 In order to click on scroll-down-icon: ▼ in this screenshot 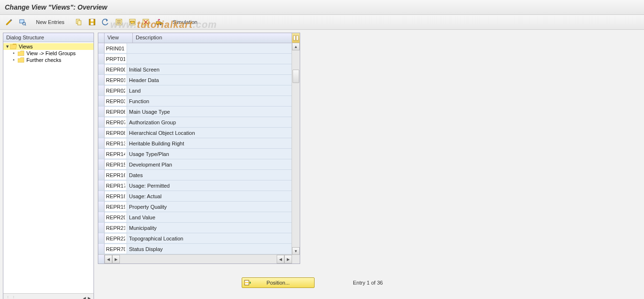, I will do `click(296, 251)`.